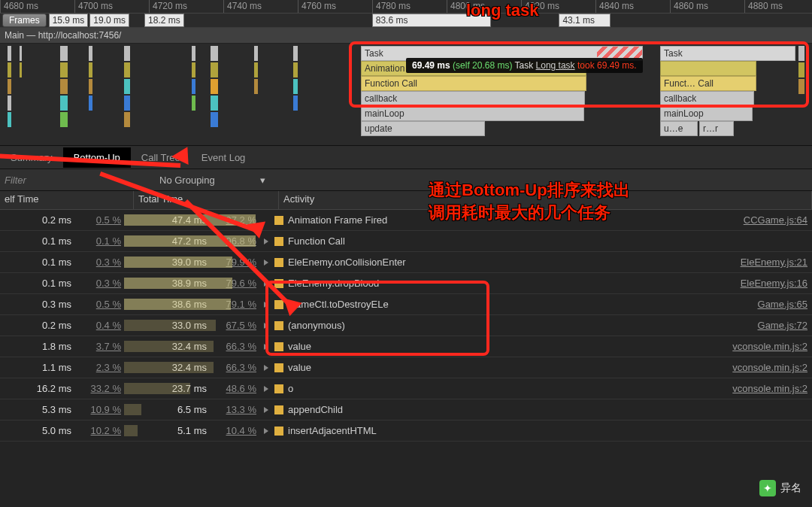  I want to click on ruler-tick: 4700 ms, so click(111, 6).